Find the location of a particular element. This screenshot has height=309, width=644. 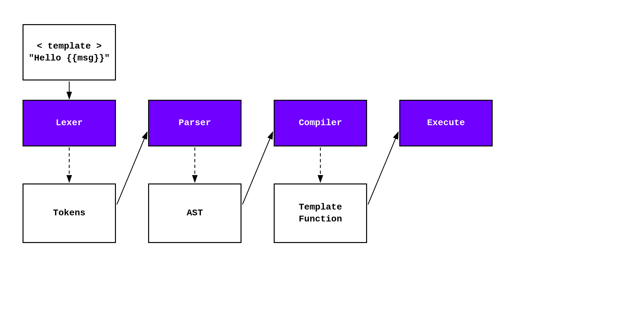

parser-box: Parser is located at coordinates (195, 123).